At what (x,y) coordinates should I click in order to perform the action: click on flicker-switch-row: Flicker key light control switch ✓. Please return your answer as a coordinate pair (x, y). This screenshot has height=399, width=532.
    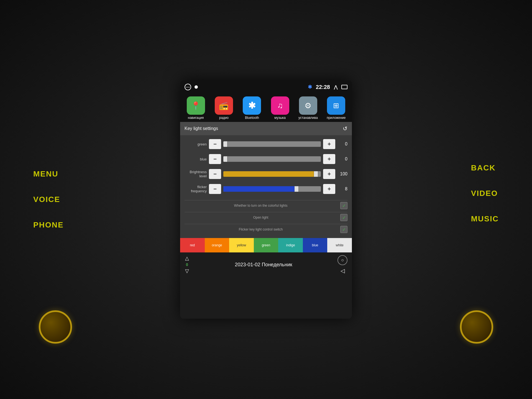
    Looking at the image, I should click on (266, 229).